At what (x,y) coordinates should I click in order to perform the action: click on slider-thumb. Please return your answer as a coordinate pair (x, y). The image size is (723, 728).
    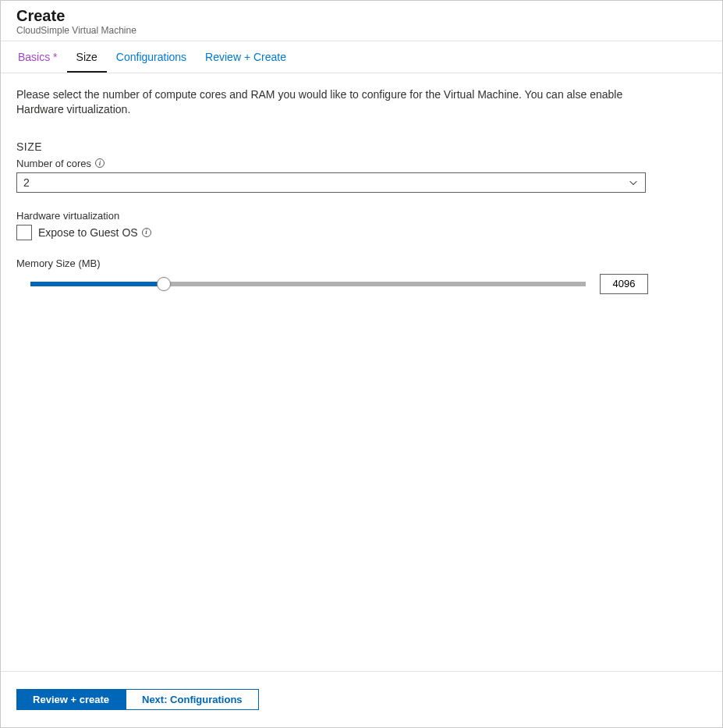
    Looking at the image, I should click on (164, 284).